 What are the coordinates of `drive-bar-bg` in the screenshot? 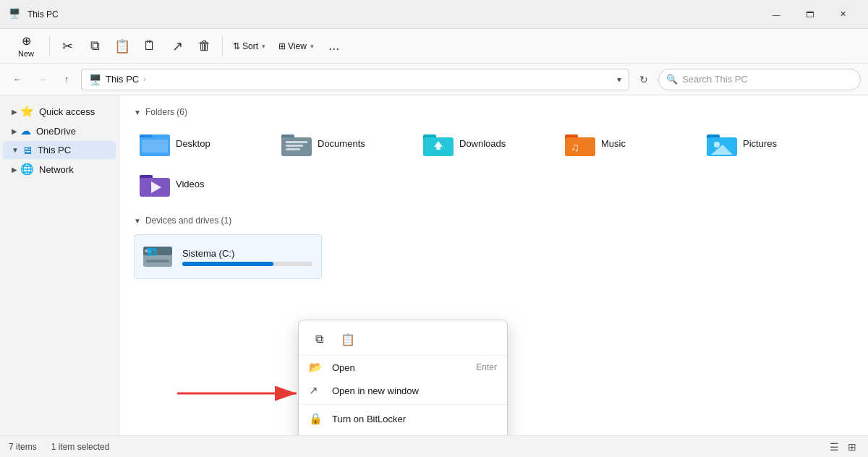 It's located at (247, 264).